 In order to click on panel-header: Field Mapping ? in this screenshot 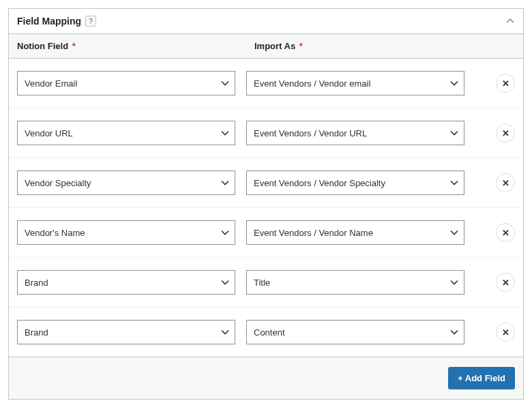, I will do `click(266, 22)`.